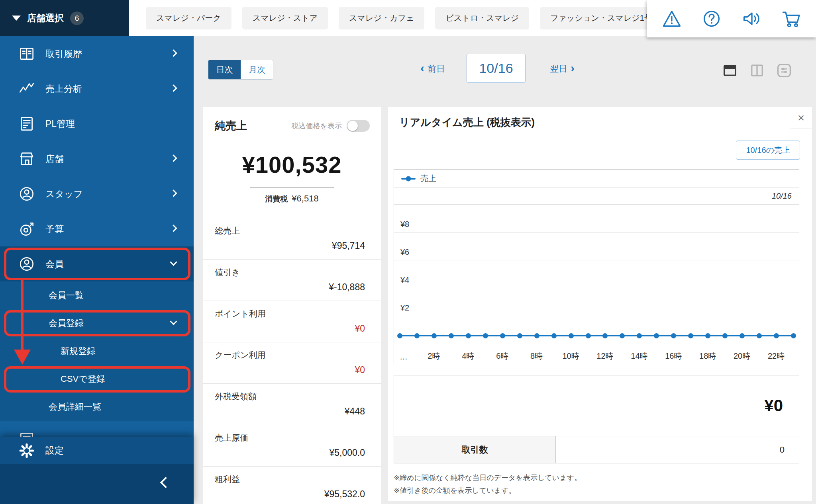  I want to click on cart-icon, so click(791, 19).